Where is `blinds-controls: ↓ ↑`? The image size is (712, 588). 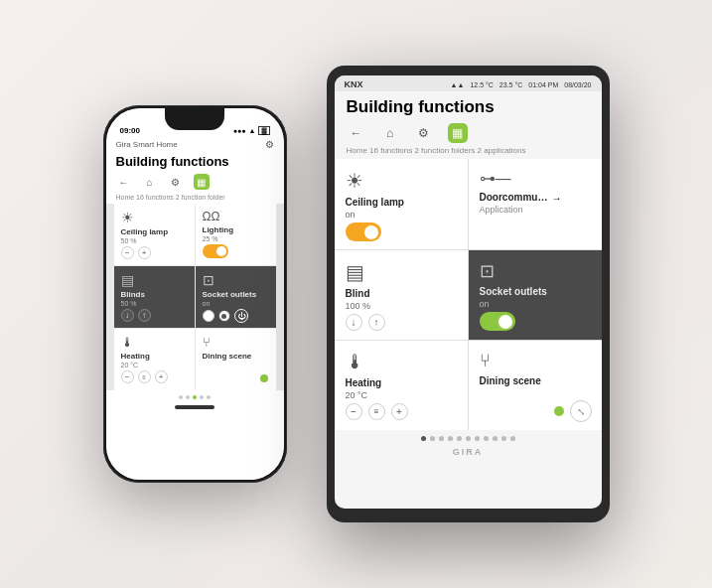
blinds-controls: ↓ ↑ is located at coordinates (155, 316).